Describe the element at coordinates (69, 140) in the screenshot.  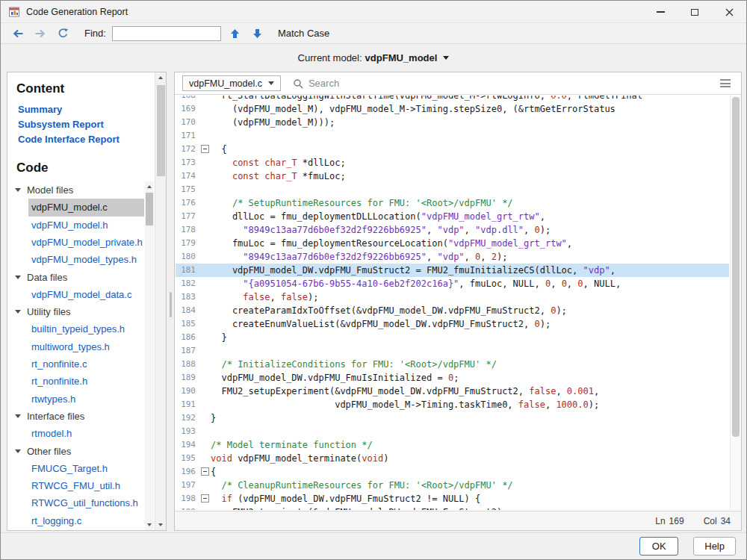
I see `content-link-code-interface-report: Code Interface Report` at that location.